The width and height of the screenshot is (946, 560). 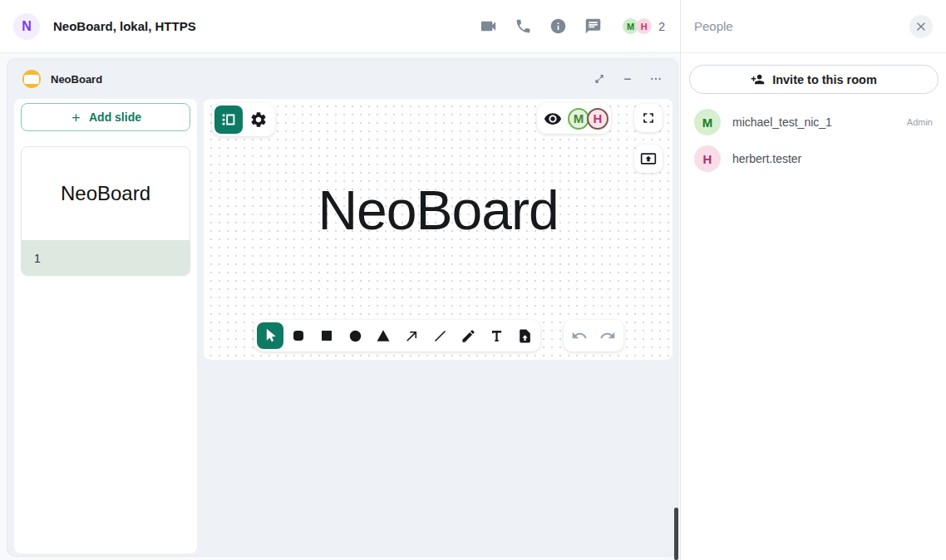 I want to click on layout-icon, so click(x=229, y=120).